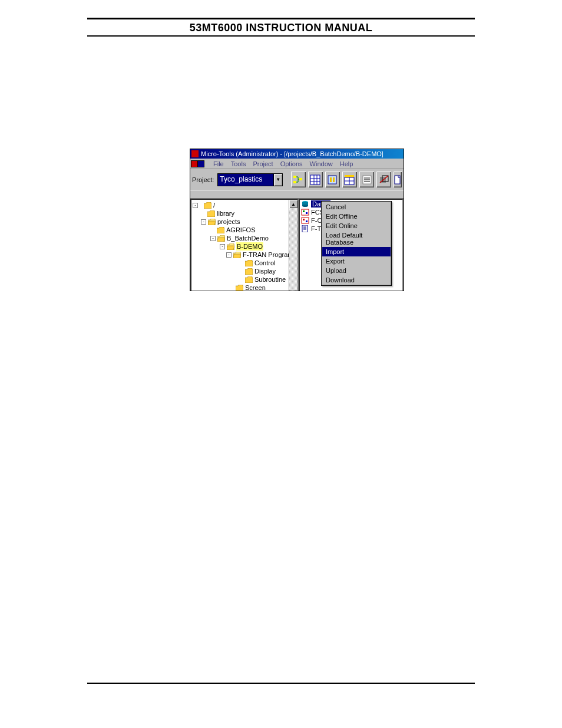 This screenshot has height=728, width=562. I want to click on tree-label: /, so click(214, 205).